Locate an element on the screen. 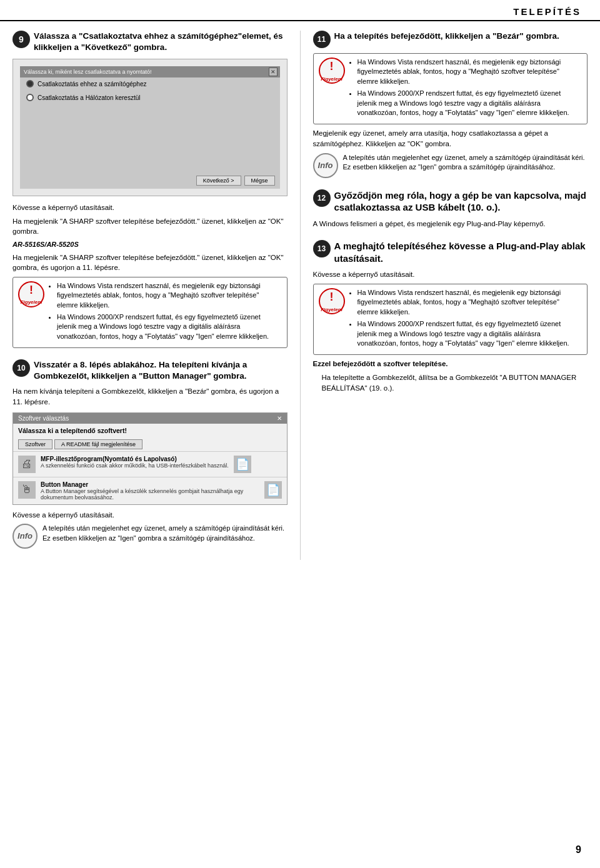 This screenshot has height=868, width=600. step-13-final-desc: Ha telepítette a Gombkezelőt, állítsa be… is located at coordinates (451, 382).